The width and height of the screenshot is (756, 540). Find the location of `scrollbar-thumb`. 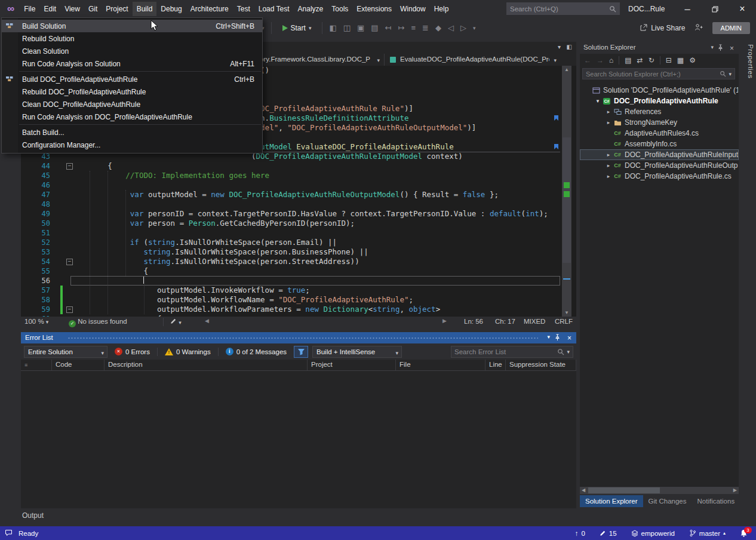

scrollbar-thumb is located at coordinates (624, 490).